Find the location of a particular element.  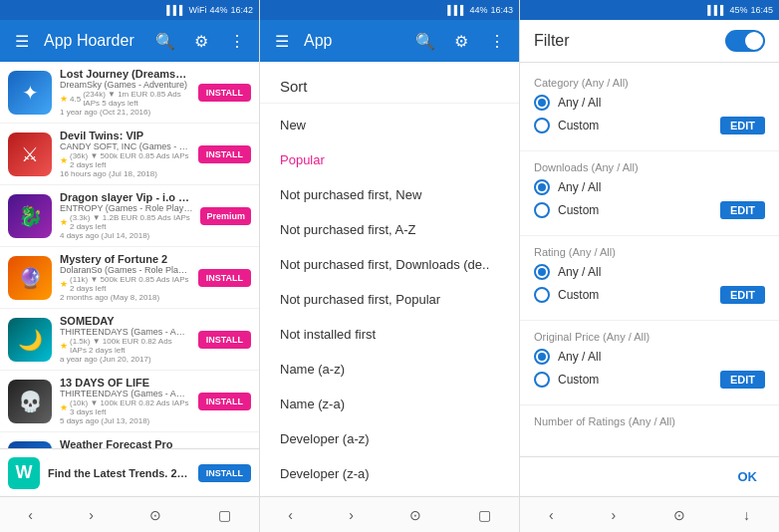

sort-item-not-purchased-popular: Not purchased first, Popular is located at coordinates (390, 299).